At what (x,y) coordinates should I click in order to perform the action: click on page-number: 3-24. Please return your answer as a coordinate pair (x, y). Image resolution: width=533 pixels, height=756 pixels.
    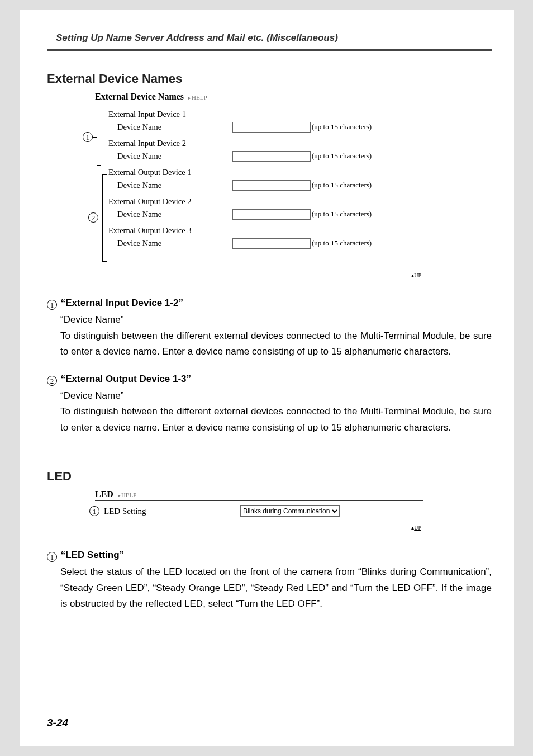
    Looking at the image, I should click on (58, 723).